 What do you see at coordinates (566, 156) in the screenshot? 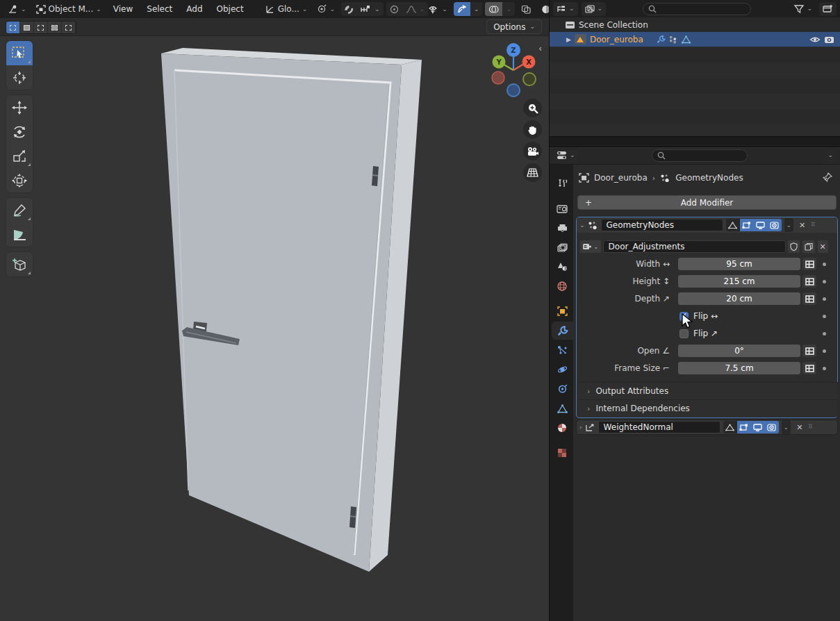
I see `properties-editor-type-button: ⌄` at bounding box center [566, 156].